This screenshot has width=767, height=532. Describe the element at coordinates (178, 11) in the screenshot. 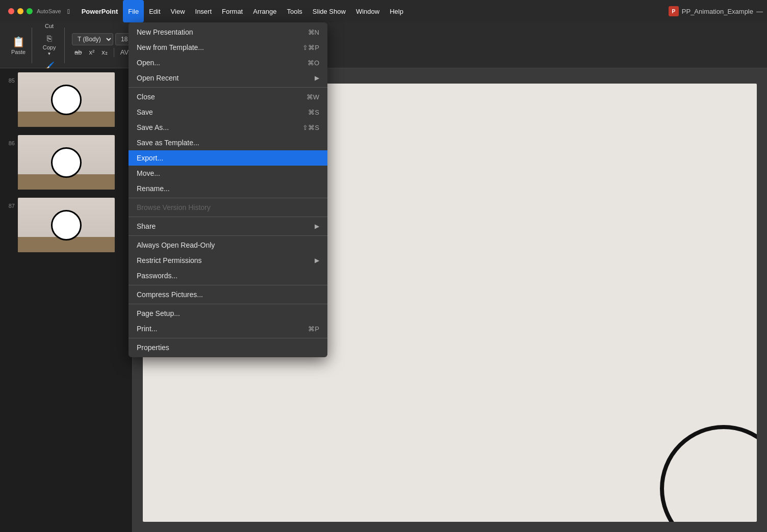

I see `menubar-item-view: View` at that location.